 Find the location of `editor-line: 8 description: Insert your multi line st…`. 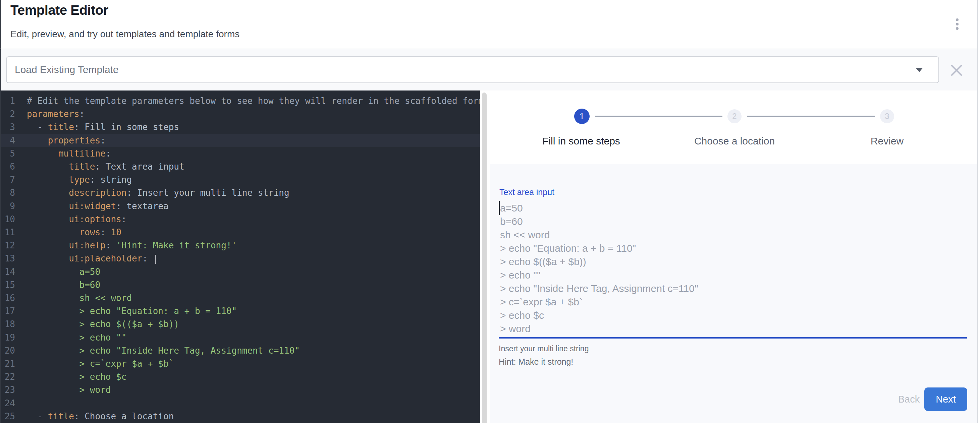

editor-line: 8 description: Insert your multi line st… is located at coordinates (240, 193).